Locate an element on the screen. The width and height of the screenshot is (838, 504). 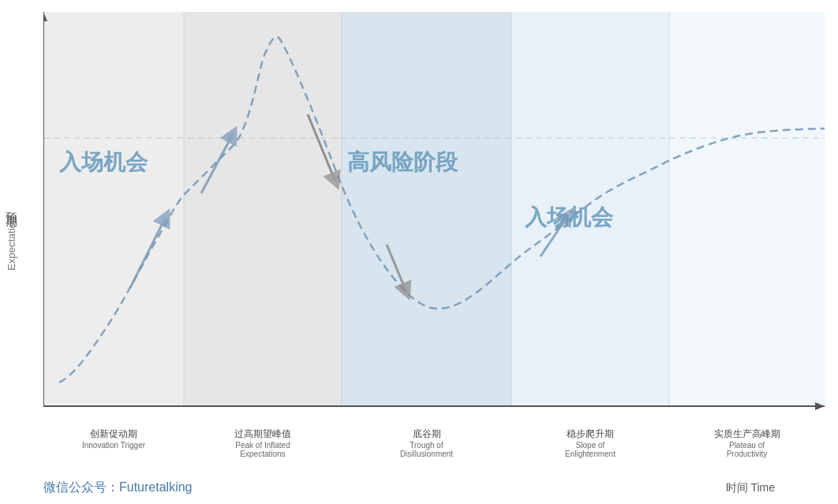
x-labels-container: 创新促动期 Innovation Trigger 过高期望峰值 Peak of … is located at coordinates (434, 441).